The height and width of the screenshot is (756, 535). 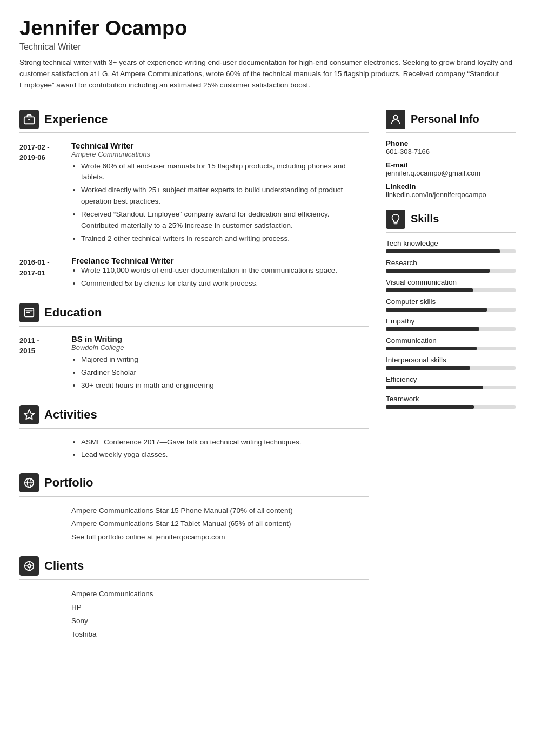 I want to click on experience-job-title-1: Technical Writer, so click(x=220, y=146).